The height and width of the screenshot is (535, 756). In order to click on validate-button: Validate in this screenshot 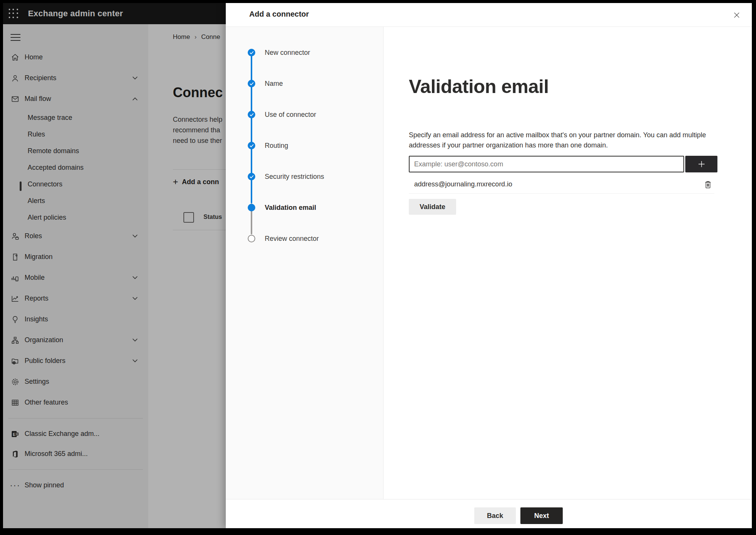, I will do `click(433, 207)`.